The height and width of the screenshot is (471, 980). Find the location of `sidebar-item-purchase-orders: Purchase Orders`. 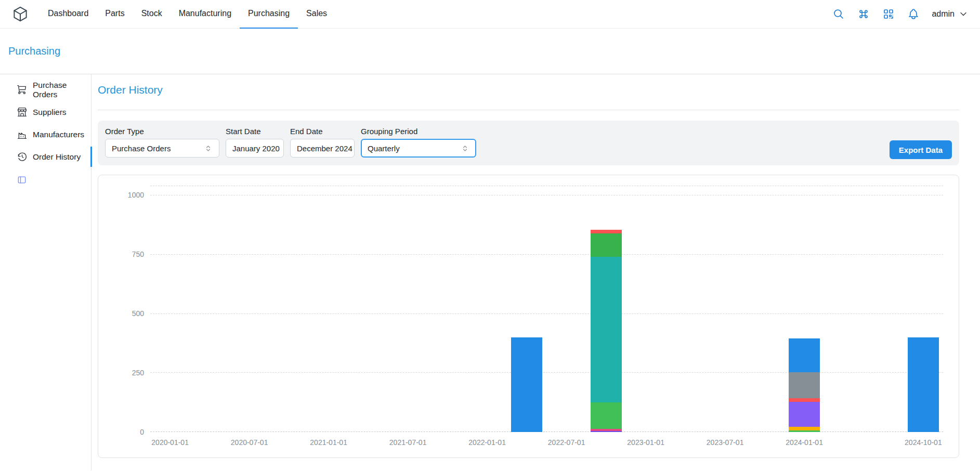

sidebar-item-purchase-orders: Purchase Orders is located at coordinates (46, 89).